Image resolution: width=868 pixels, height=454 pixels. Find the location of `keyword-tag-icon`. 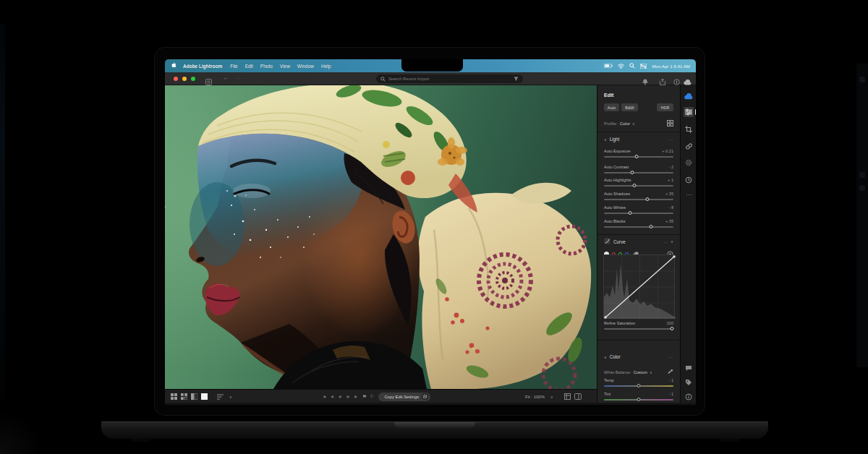

keyword-tag-icon is located at coordinates (689, 382).